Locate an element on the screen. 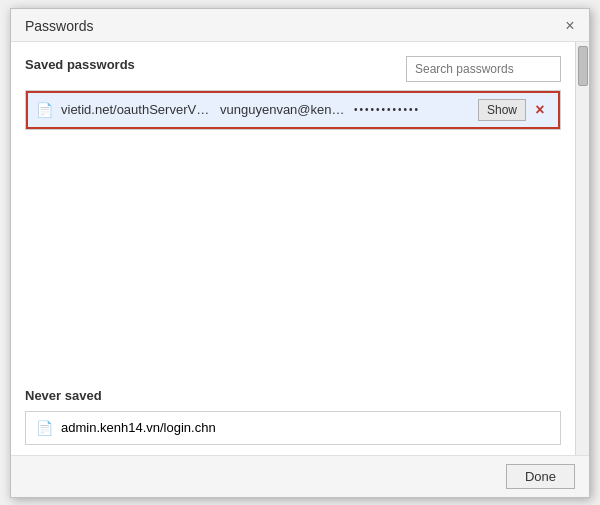 The height and width of the screenshot is (505, 600). done-button: Done is located at coordinates (540, 476).